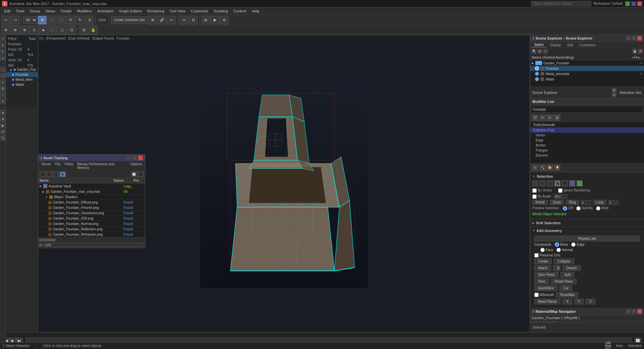 Image resolution: width=644 pixels, height=349 pixels. Describe the element at coordinates (546, 288) in the screenshot. I see `quickslice-btn: QuickSlice` at that location.